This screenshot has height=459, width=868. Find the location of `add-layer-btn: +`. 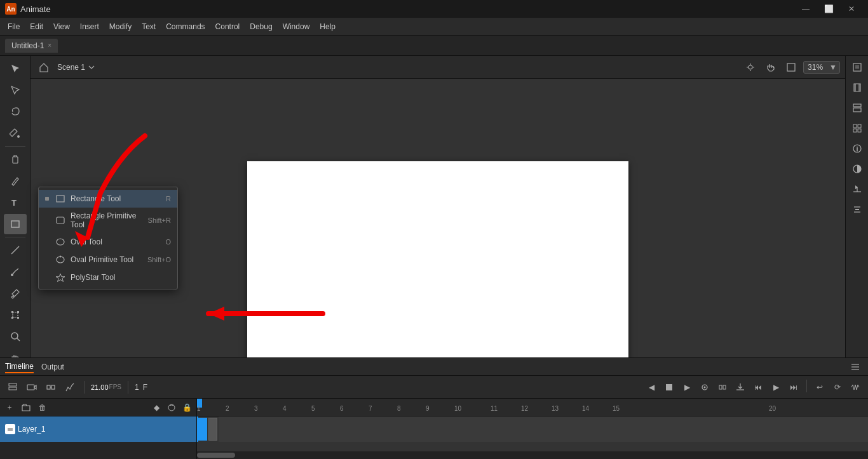

add-layer-btn: + is located at coordinates (10, 408).